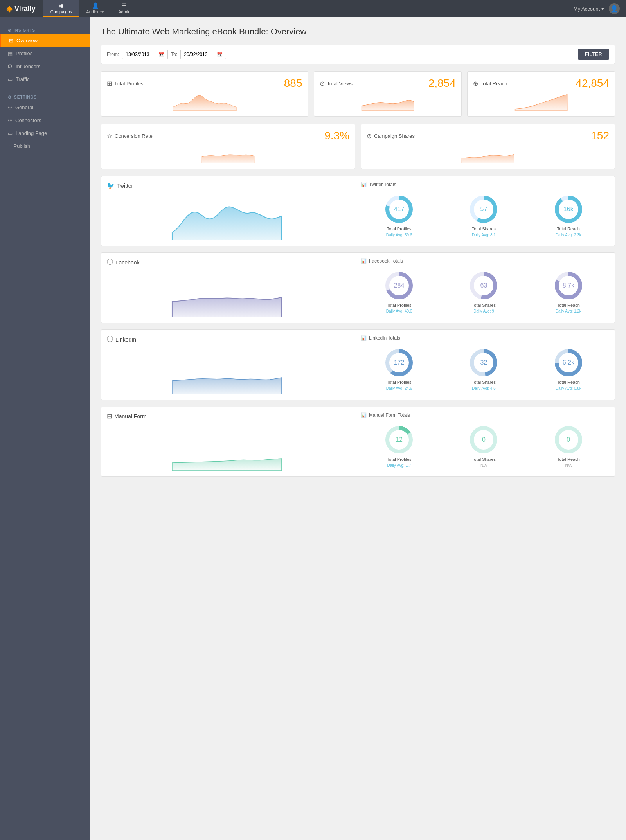 The height and width of the screenshot is (840, 626). I want to click on insights-icon: ⊙, so click(9, 31).